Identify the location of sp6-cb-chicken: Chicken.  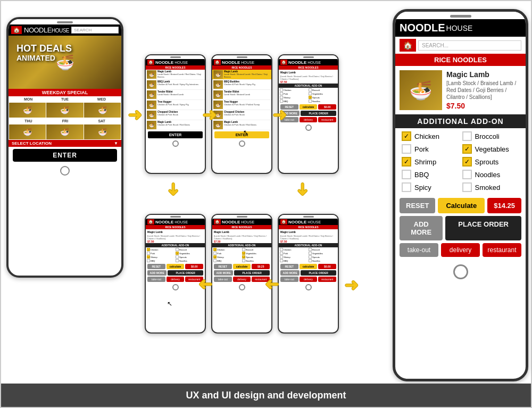
(294, 249).